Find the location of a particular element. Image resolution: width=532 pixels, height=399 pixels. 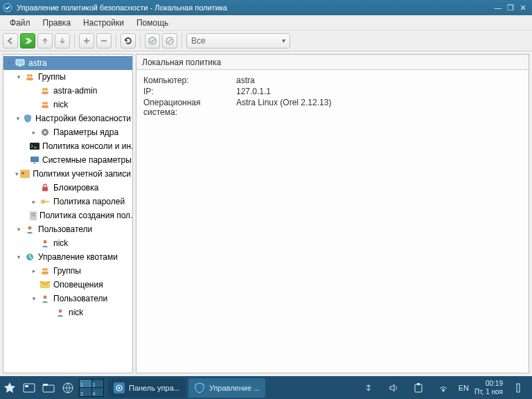

maximize-button: ❐ is located at coordinates (511, 8).